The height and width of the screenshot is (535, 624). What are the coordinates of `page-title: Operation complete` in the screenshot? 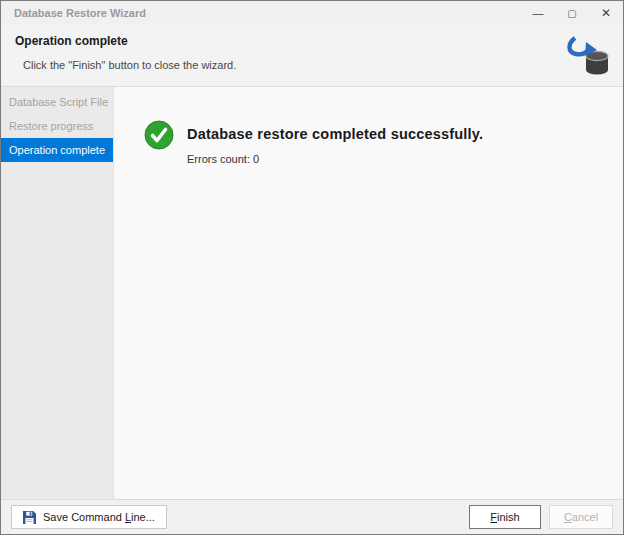 It's located at (312, 36).